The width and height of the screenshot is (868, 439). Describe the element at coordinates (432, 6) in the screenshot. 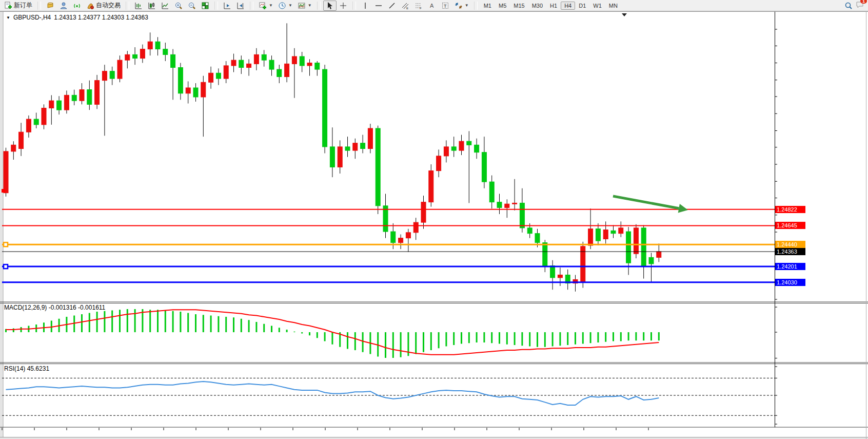

I see `svg-text: A` at that location.